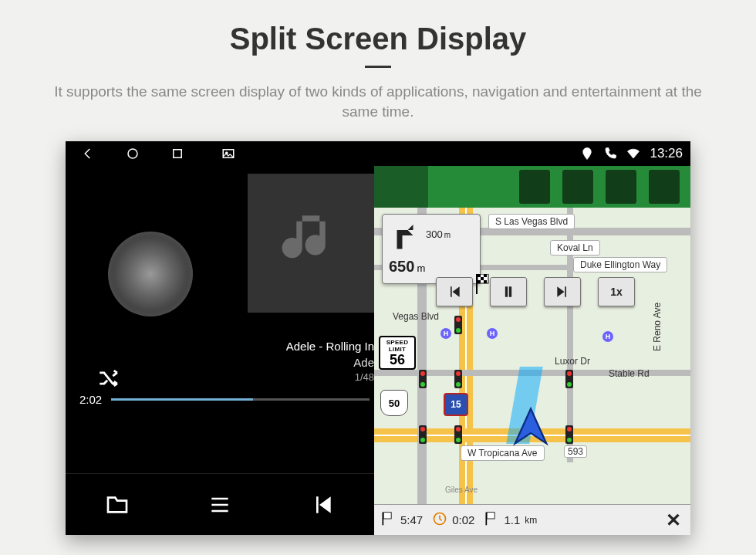  What do you see at coordinates (610, 154) in the screenshot?
I see `phone-icon` at bounding box center [610, 154].